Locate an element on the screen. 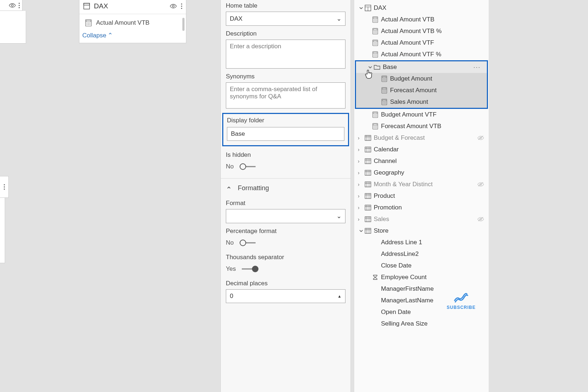 The width and height of the screenshot is (588, 392). tree-table: ›Sales is located at coordinates (421, 219).